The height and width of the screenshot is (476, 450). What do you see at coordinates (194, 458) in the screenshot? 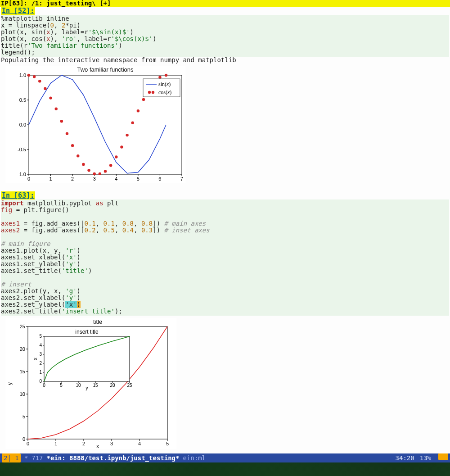
I see `status-mode: ein:ml` at bounding box center [194, 458].